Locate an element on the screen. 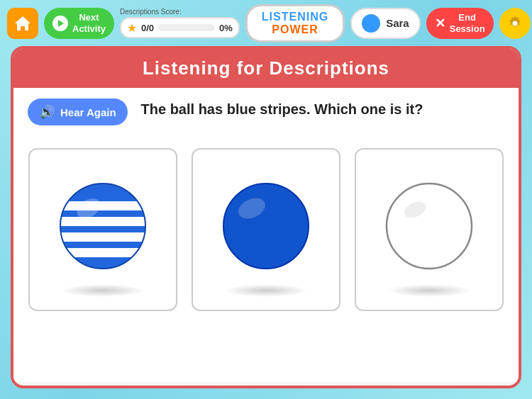 This screenshot has width=532, height=399. solid-ball-svg is located at coordinates (266, 230).